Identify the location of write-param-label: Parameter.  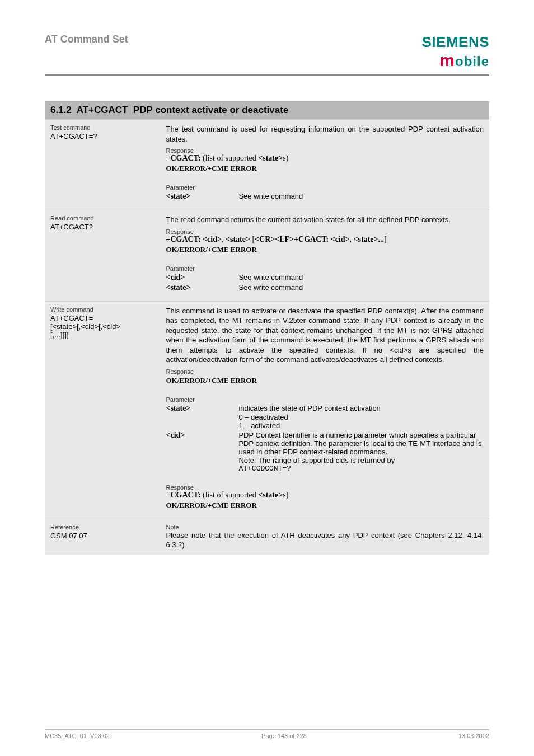
(325, 400).